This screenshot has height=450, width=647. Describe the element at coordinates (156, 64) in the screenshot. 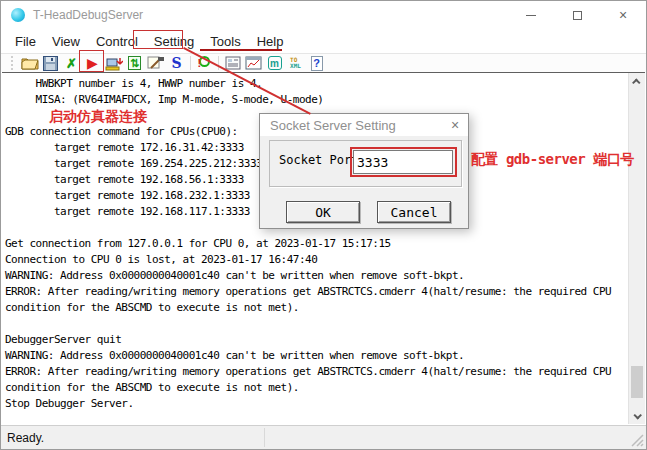

I see `build-icon` at that location.